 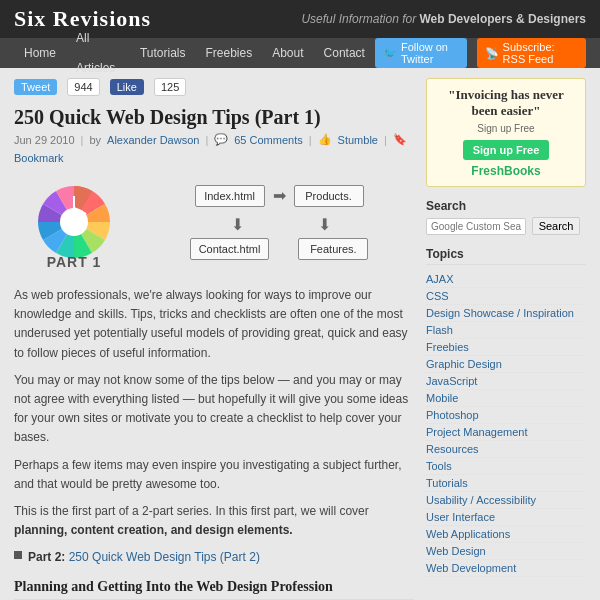 What do you see at coordinates (170, 87) in the screenshot?
I see `like-count: 125` at bounding box center [170, 87].